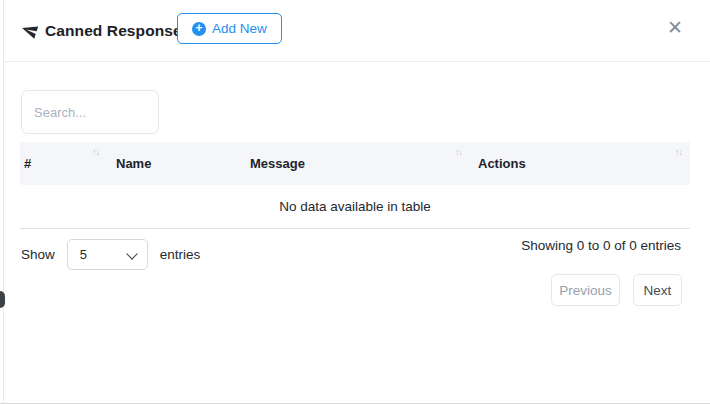 Image resolution: width=710 pixels, height=404 pixels. Describe the element at coordinates (64, 164) in the screenshot. I see `column-header-number: # ↑↓` at that location.